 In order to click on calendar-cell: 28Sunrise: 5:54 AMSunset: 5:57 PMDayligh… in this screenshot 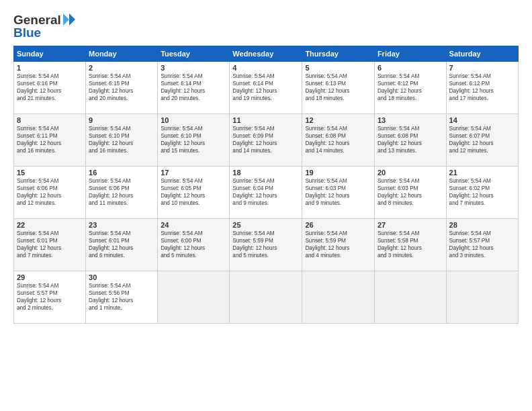, I will do `click(482, 245)`.